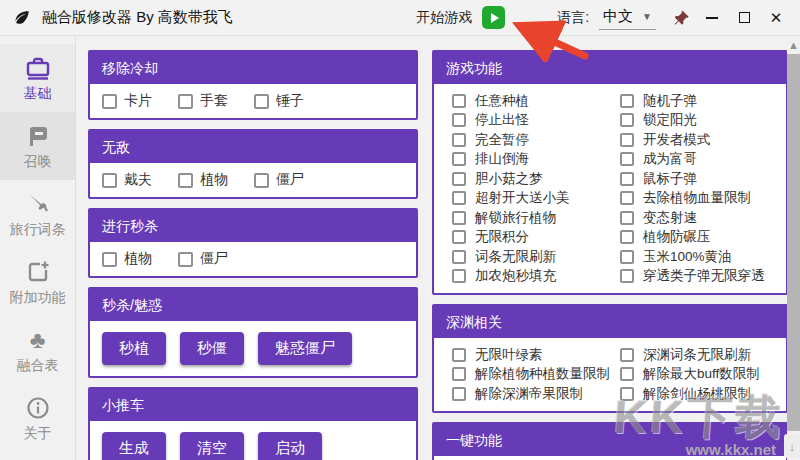 The width and height of the screenshot is (800, 460). Describe the element at coordinates (690, 394) in the screenshot. I see `checkbox-item: 解除剑仙杨桃限制` at that location.